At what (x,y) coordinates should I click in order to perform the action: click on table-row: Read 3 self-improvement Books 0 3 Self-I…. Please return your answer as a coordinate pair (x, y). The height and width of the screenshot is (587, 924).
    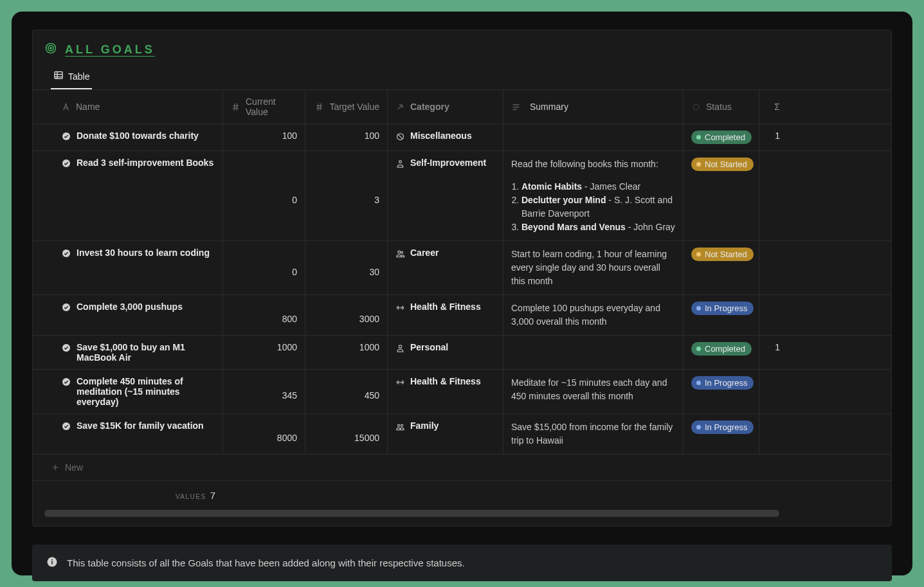
    Looking at the image, I should click on (462, 195).